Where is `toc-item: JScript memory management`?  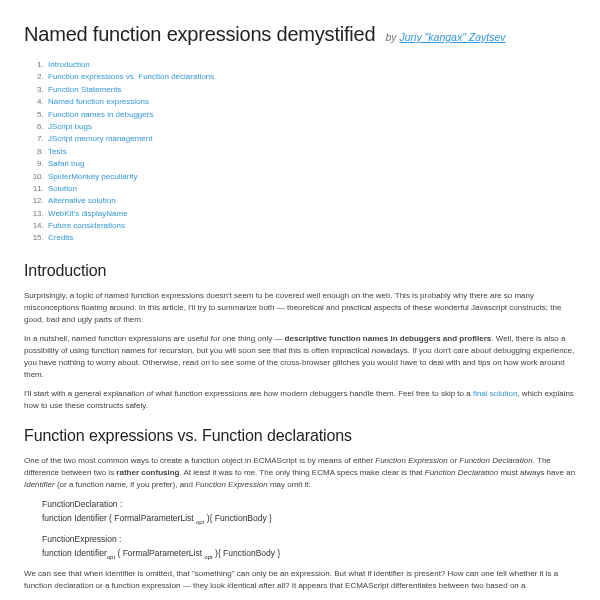 toc-item: JScript memory management is located at coordinates (311, 139).